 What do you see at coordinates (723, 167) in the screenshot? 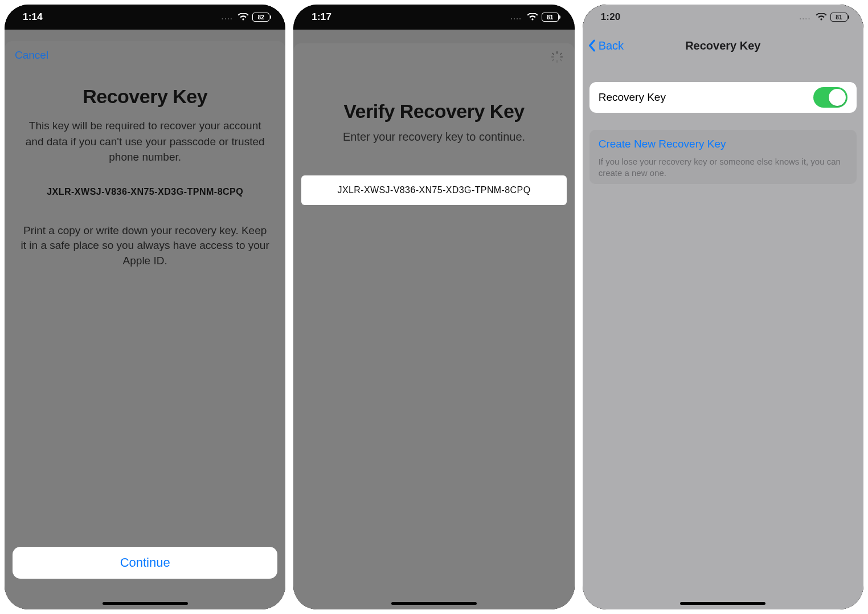
I see `create-new-key-footer: If you lose your recovery key or someone…` at bounding box center [723, 167].